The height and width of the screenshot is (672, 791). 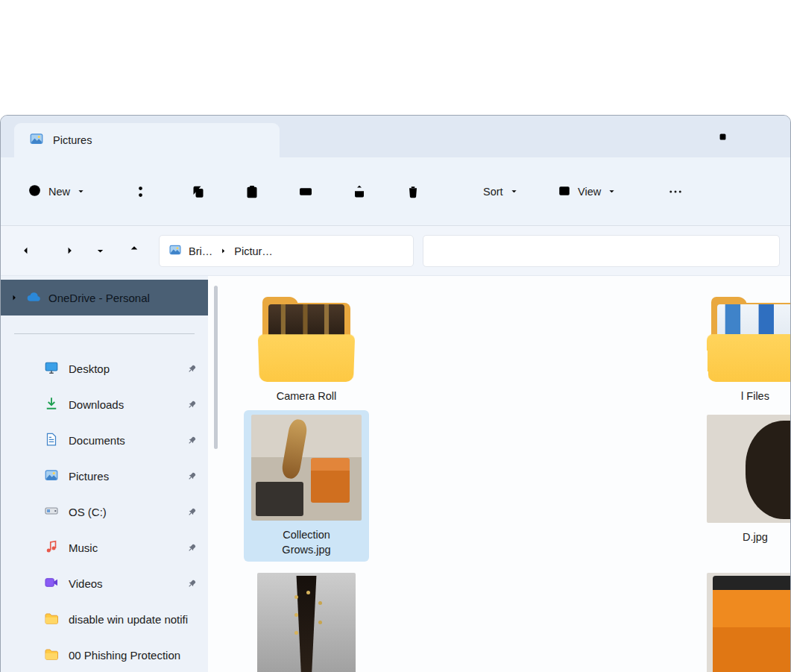 What do you see at coordinates (306, 486) in the screenshot?
I see `file-tile-collection-grows: Collection Grows.jpg` at bounding box center [306, 486].